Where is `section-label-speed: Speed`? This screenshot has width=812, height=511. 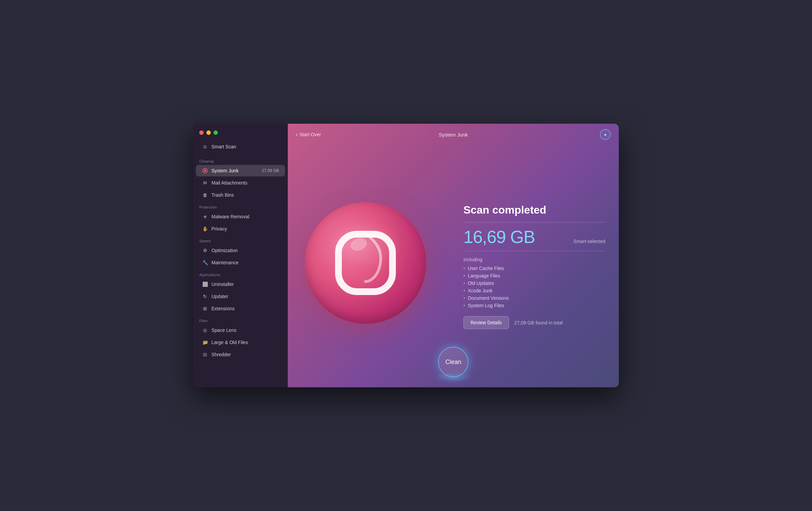 section-label-speed: Speed is located at coordinates (240, 240).